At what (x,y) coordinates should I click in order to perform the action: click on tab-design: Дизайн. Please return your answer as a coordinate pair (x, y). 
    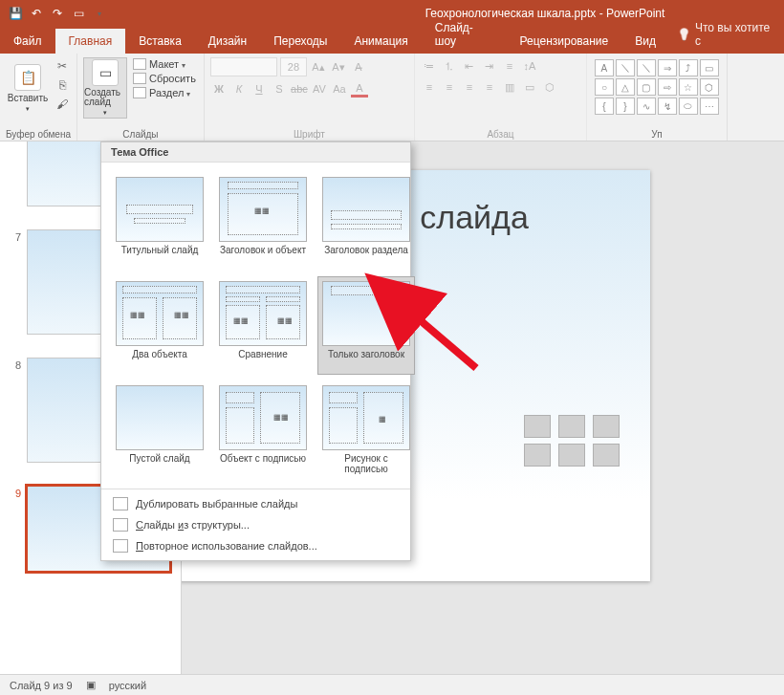
    Looking at the image, I should click on (228, 41).